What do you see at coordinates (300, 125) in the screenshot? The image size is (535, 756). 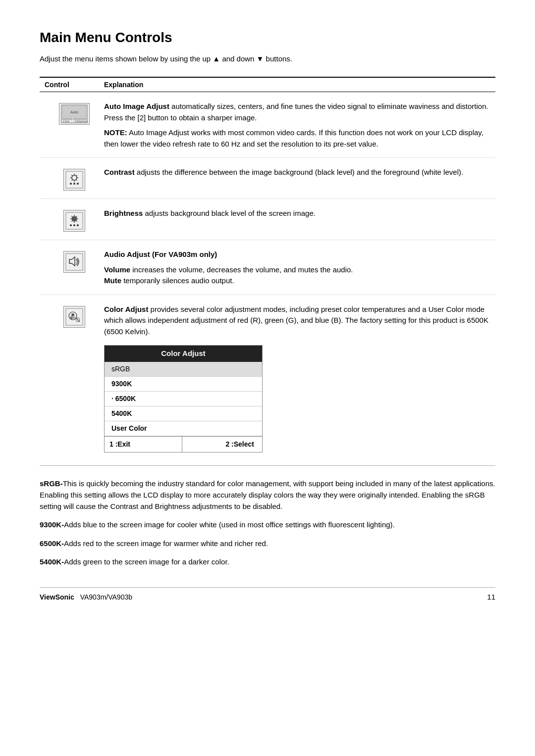 I see `auto-image-text: Auto Image Adjust automatically sizes, c…` at bounding box center [300, 125].